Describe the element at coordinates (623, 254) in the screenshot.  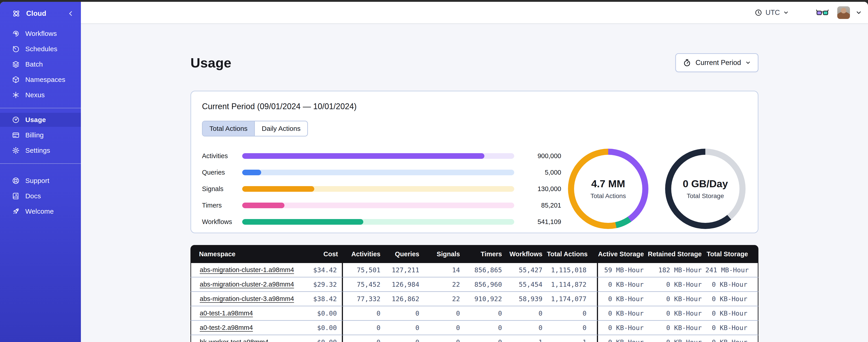
I see `column-header-active-storage: Active Storage` at that location.